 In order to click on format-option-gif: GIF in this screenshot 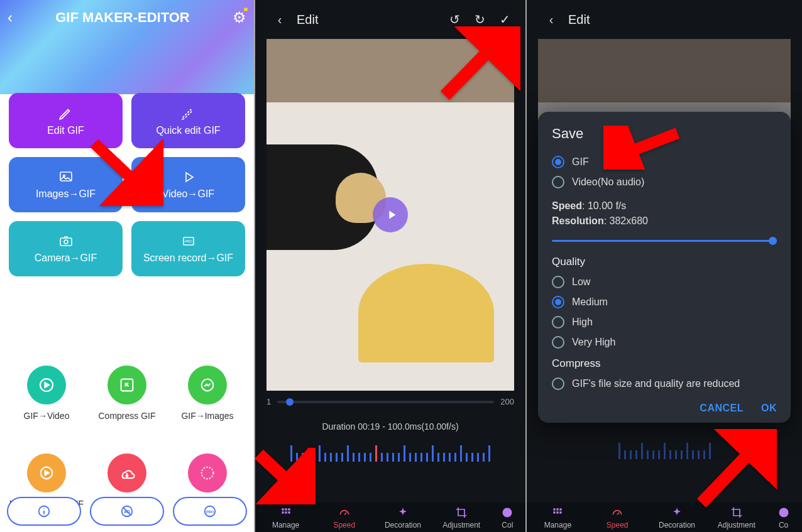, I will do `click(664, 162)`.